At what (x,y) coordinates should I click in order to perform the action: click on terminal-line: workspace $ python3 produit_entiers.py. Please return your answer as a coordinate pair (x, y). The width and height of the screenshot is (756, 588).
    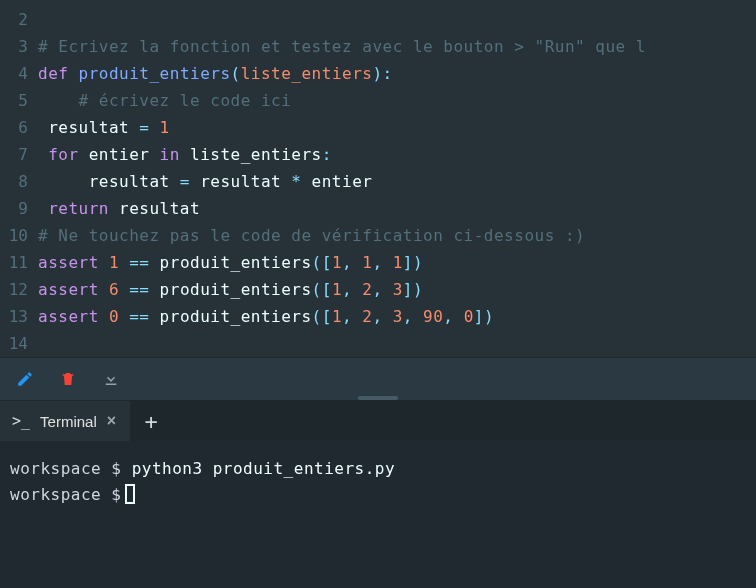
    Looking at the image, I should click on (378, 468).